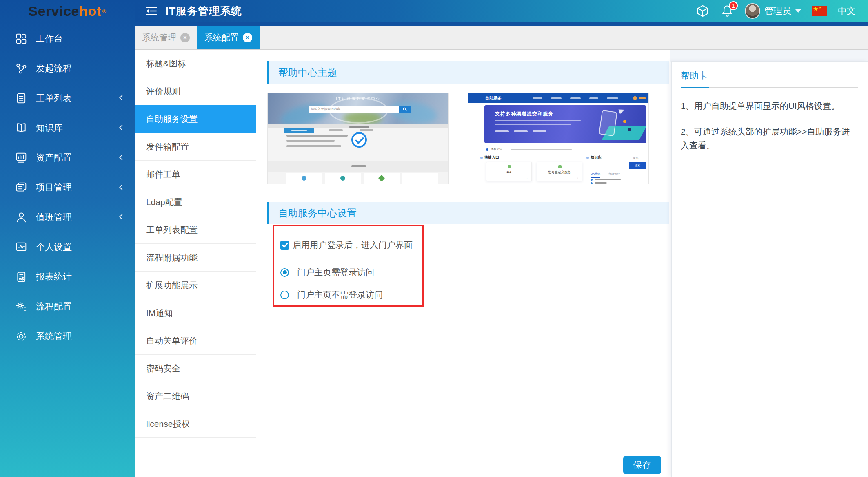  What do you see at coordinates (54, 247) in the screenshot?
I see `sidebar-item-label: 个人设置` at bounding box center [54, 247].